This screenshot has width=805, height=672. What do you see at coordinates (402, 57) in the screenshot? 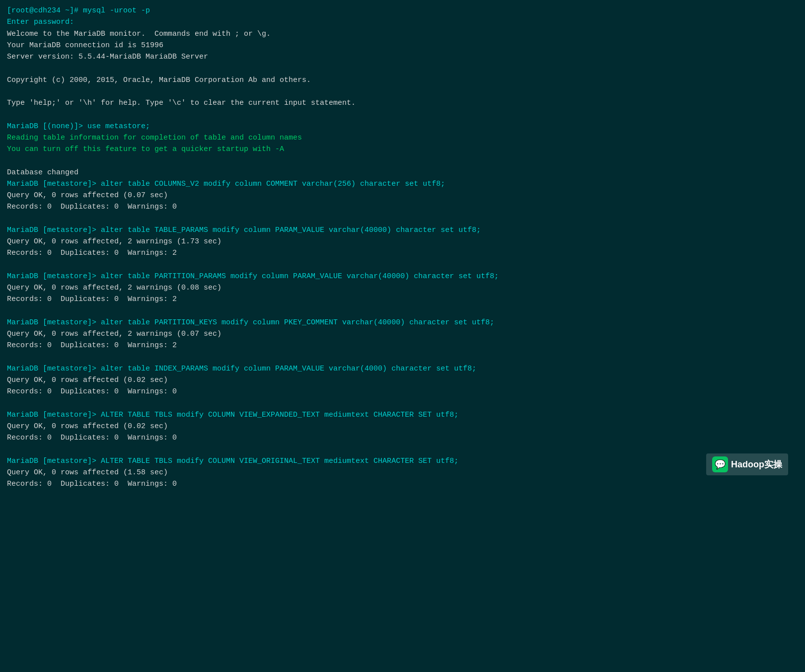
I see `terminal-line: Server version: 5.5.44-MariaDB MariaDB S…` at bounding box center [402, 57].